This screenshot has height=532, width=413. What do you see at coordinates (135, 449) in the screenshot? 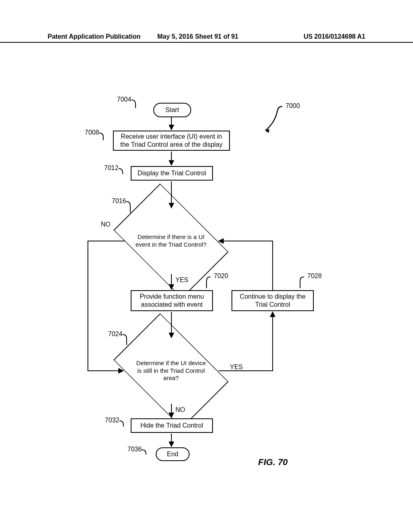
I see `ref-7036: 7036` at bounding box center [135, 449].